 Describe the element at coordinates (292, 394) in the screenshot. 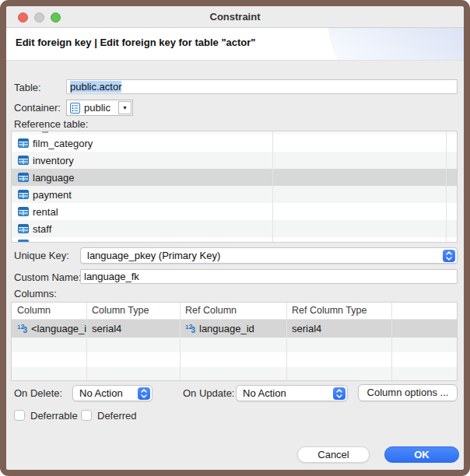

I see `on-update-select: No Action` at that location.